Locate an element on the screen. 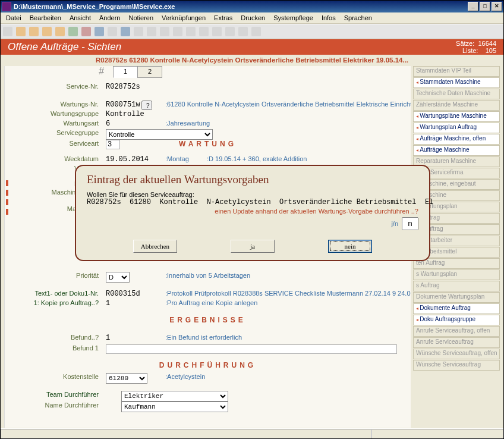 The image size is (504, 439). modal-jn-label: j/n is located at coordinates (395, 224).